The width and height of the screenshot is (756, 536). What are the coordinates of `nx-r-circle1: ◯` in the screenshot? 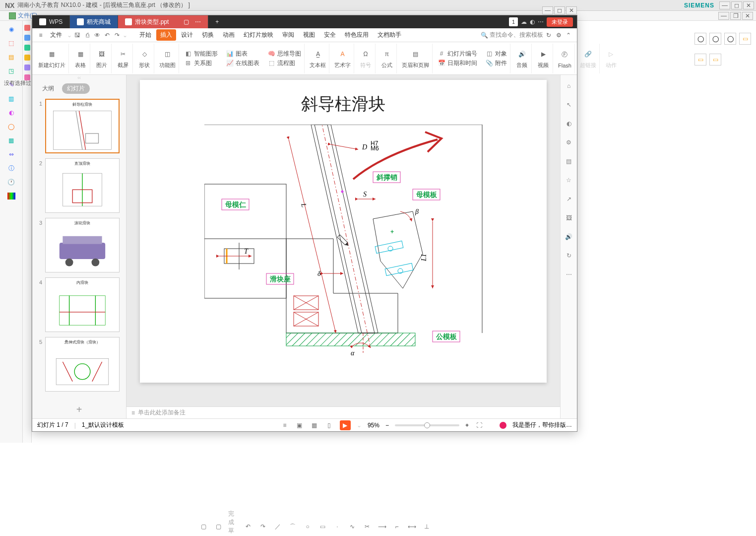 It's located at (700, 39).